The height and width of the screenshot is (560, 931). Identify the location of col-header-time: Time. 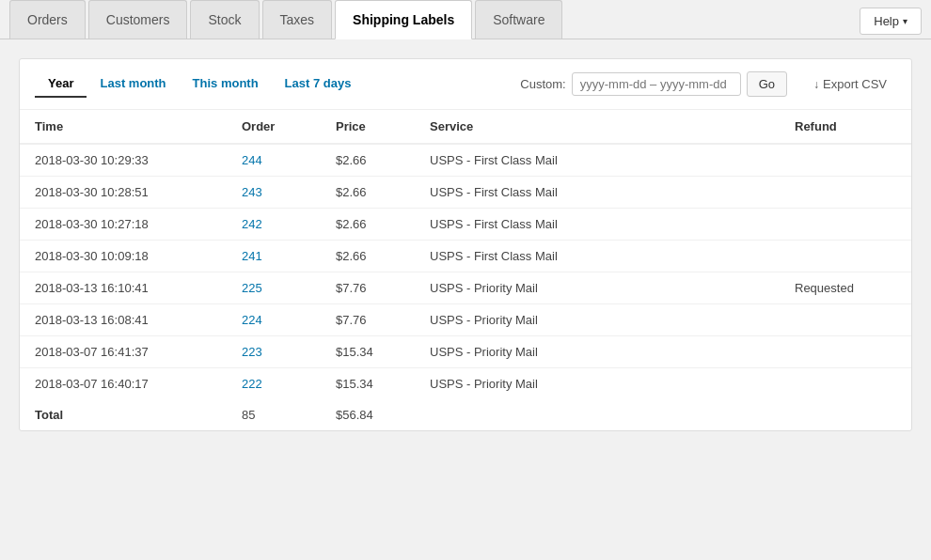
(123, 127).